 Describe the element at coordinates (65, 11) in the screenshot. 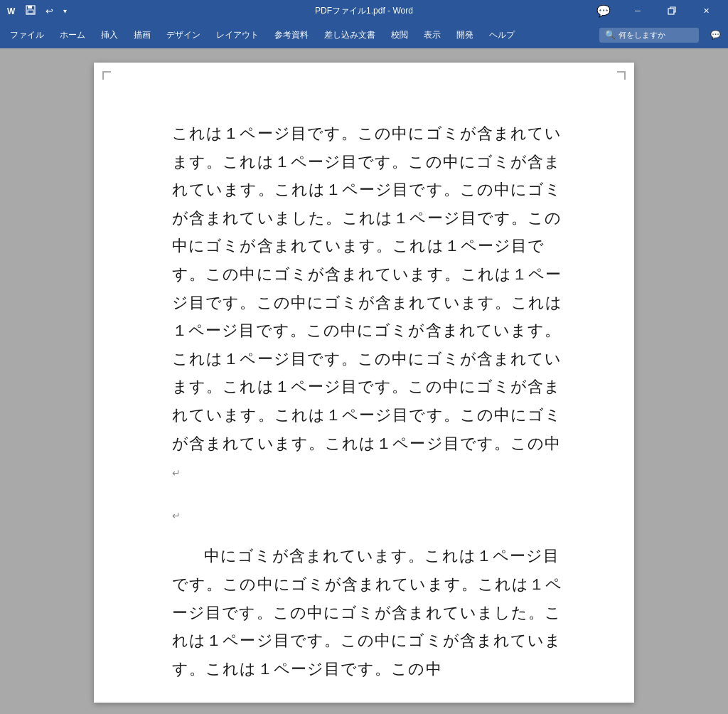

I see `dropdown-quick-btn: ▾` at that location.